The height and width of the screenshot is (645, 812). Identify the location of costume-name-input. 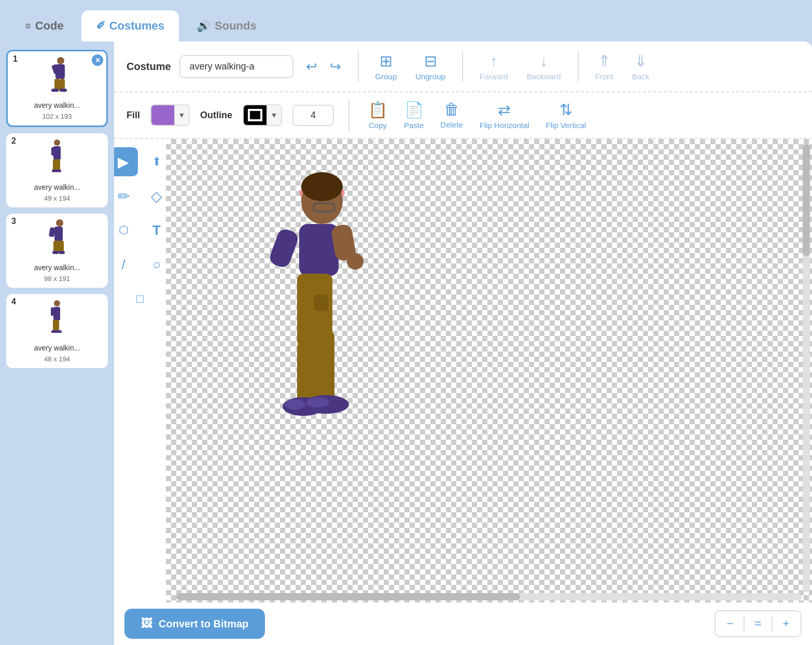
(236, 66).